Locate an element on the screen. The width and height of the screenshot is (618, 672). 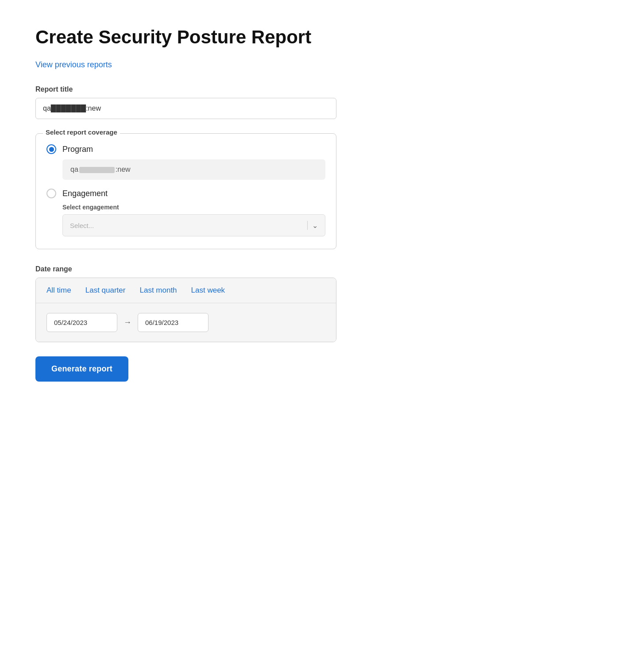
start-date-input is located at coordinates (82, 322).